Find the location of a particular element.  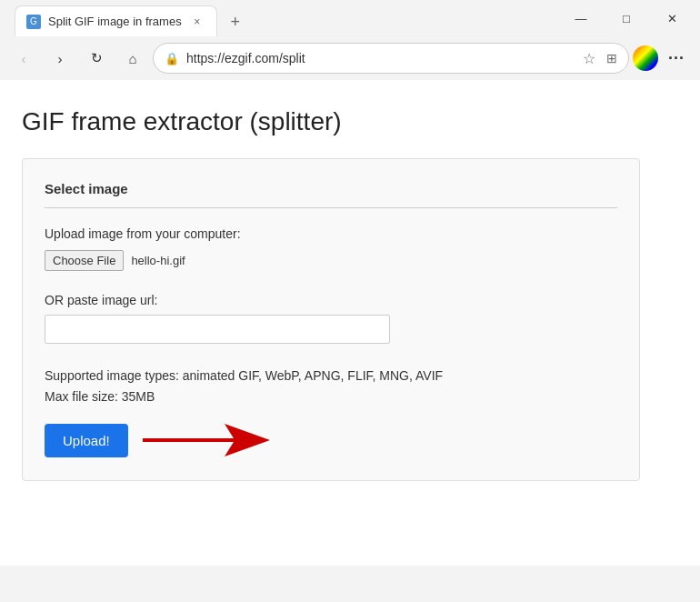

upload-label: Upload image from your computer: is located at coordinates (331, 234).